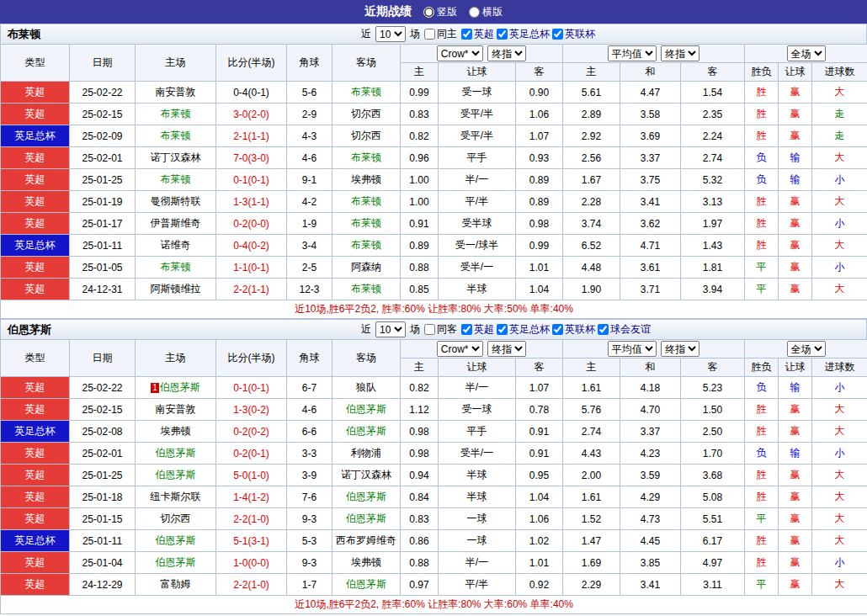 The height and width of the screenshot is (616, 867). What do you see at coordinates (35, 136) in the screenshot?
I see `cell-league: 英足总杯` at bounding box center [35, 136].